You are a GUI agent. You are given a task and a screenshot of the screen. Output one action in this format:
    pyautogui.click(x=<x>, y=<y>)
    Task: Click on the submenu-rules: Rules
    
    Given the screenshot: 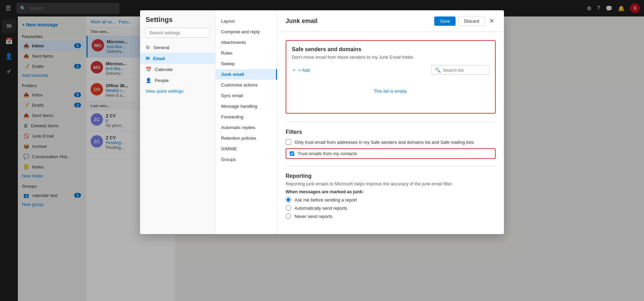 What is the action you would take?
    pyautogui.click(x=246, y=53)
    